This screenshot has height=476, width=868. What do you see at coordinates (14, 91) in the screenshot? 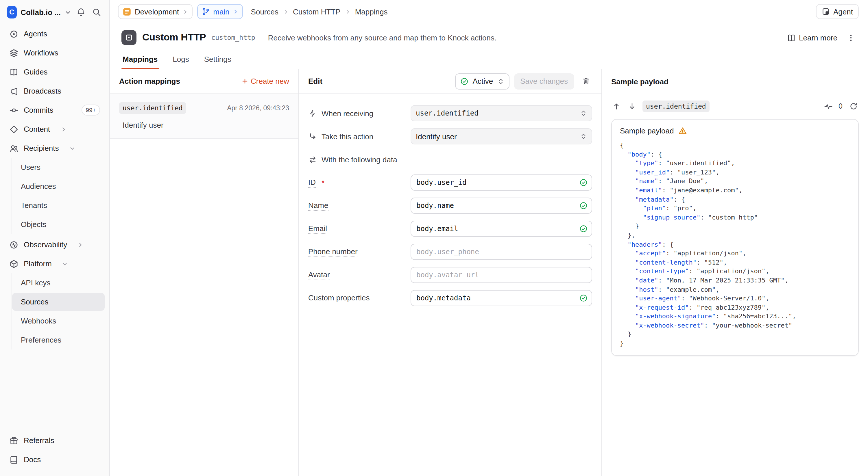
I see `broadcasts-icon` at bounding box center [14, 91].